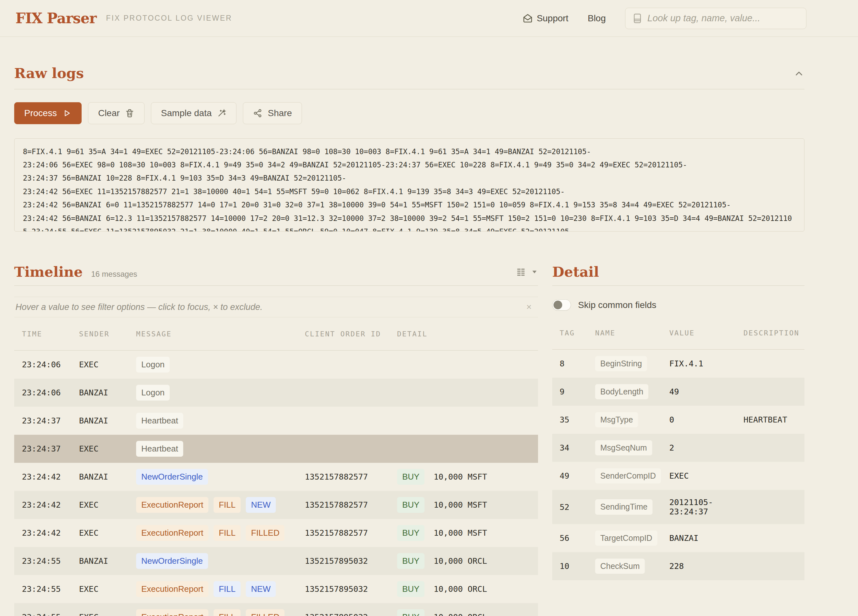  I want to click on message-cell: Heartbeat, so click(221, 449).